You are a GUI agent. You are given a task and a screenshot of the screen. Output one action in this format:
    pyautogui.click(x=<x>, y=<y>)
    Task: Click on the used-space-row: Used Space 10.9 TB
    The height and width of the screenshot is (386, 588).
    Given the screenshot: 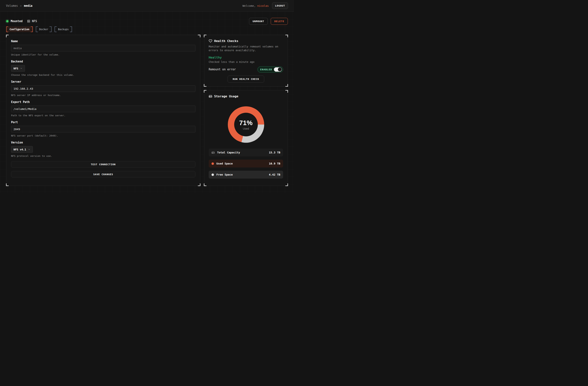 What is the action you would take?
    pyautogui.click(x=246, y=164)
    